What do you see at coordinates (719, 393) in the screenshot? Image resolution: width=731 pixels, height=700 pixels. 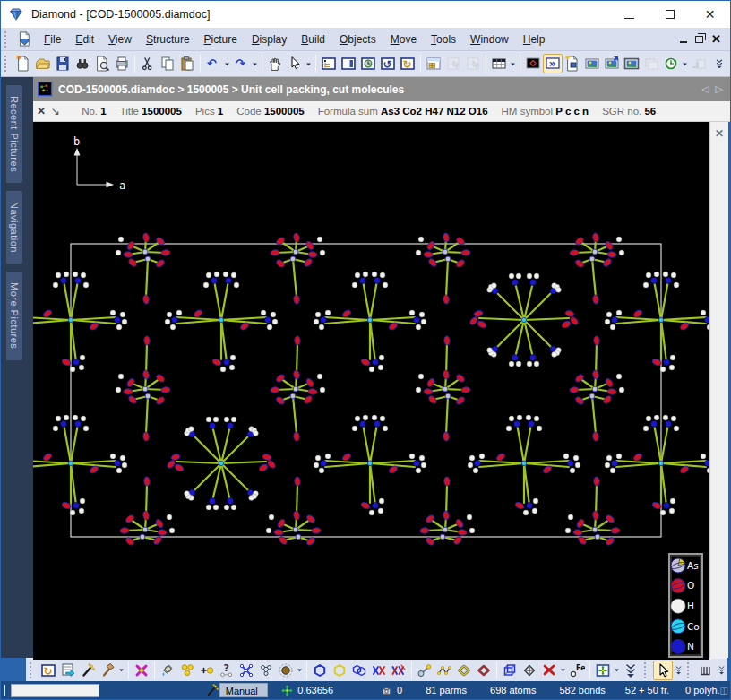 I see `close-panel-icon: ✕` at bounding box center [719, 393].